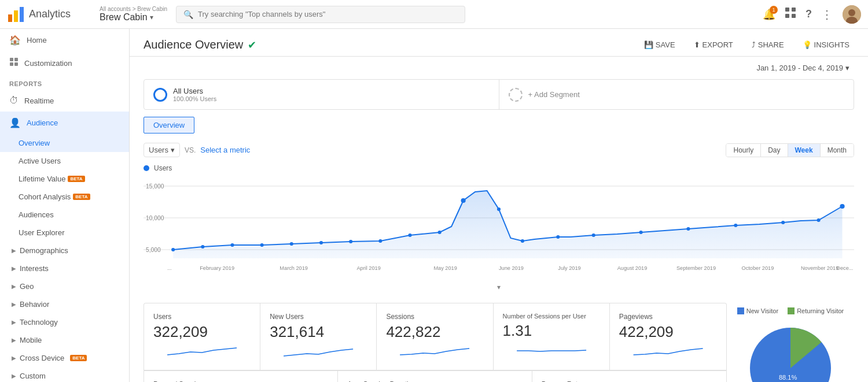 The image size is (868, 382). What do you see at coordinates (845, 268) in the screenshot?
I see `svg-text: Dece...` at bounding box center [845, 268].